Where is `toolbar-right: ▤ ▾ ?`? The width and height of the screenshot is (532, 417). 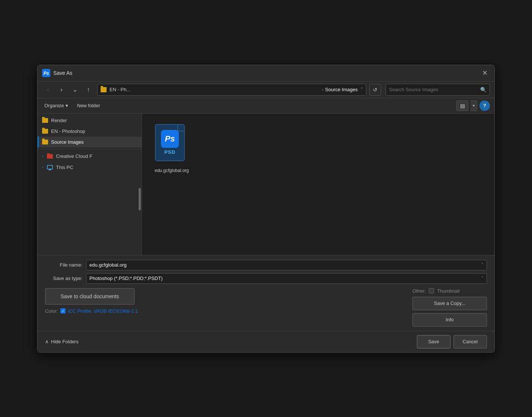 toolbar-right: ▤ ▾ ? is located at coordinates (473, 106).